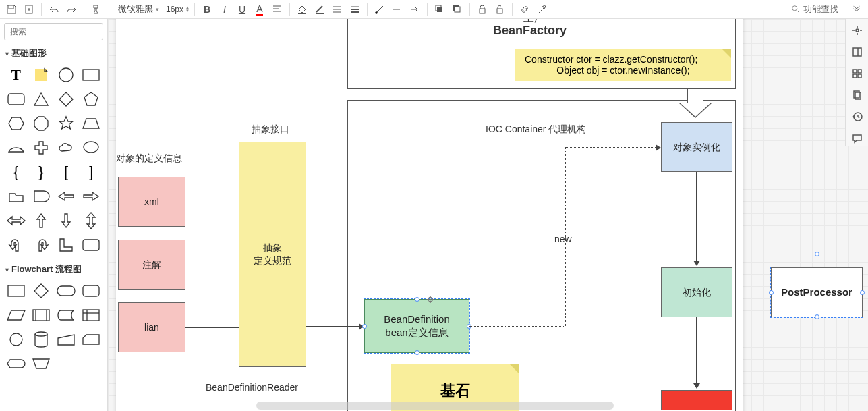 The width and height of the screenshot is (868, 411). I want to click on fc-connector, so click(16, 339).